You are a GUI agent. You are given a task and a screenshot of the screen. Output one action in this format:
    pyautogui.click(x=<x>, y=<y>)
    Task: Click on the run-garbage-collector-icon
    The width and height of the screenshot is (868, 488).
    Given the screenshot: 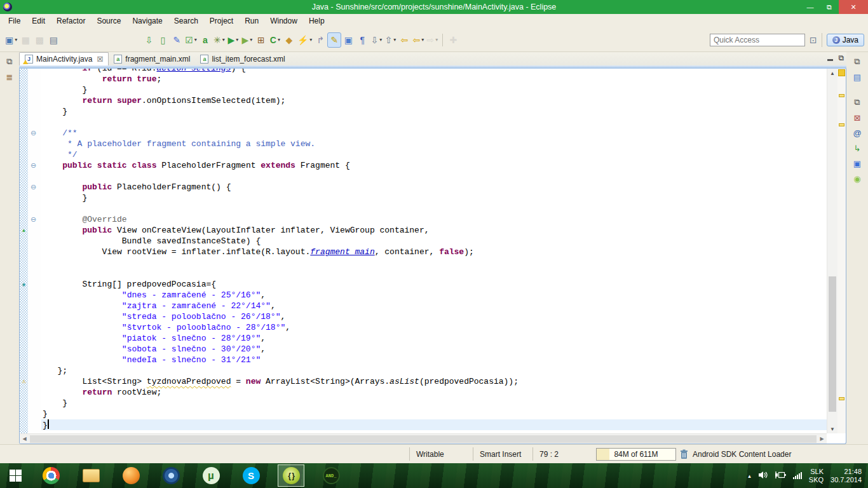 What is the action you would take?
    pyautogui.click(x=684, y=455)
    